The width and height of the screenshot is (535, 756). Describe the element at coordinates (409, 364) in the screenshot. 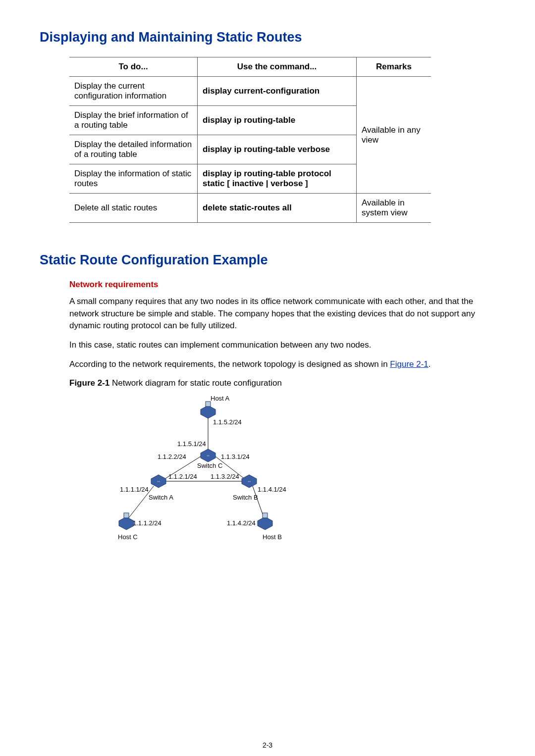

I see `figure-link: Figure 2-1` at that location.